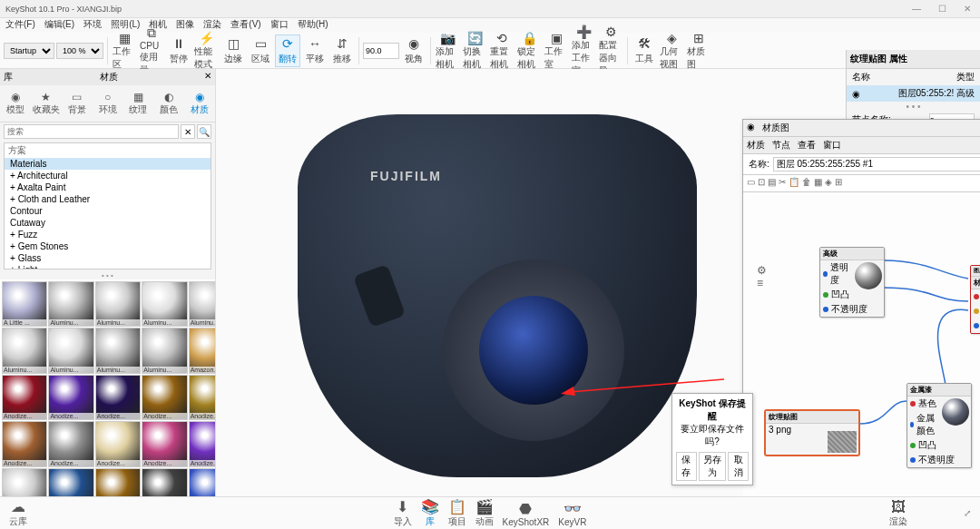  What do you see at coordinates (967, 514) in the screenshot?
I see `fullscreen-icon: ⤢` at bounding box center [967, 514].